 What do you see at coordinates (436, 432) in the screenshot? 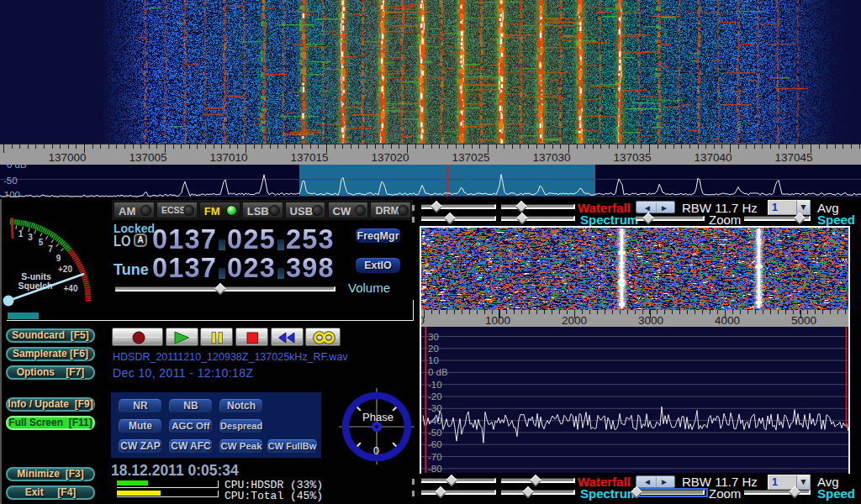
I see `svg-text: -50` at bounding box center [436, 432].